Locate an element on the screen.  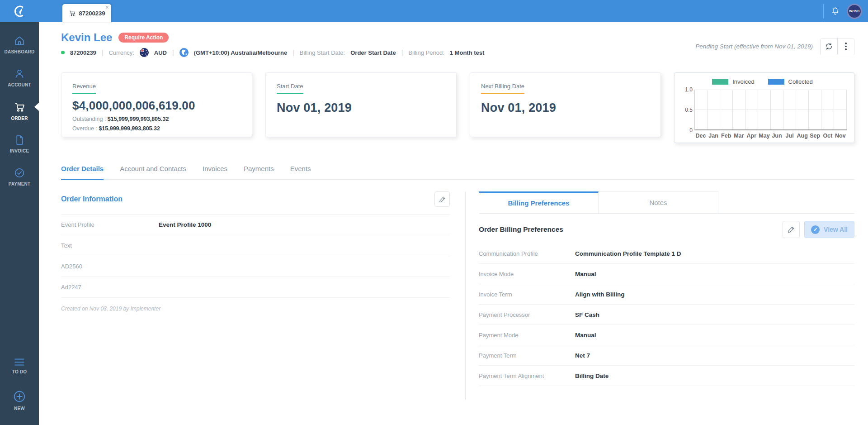
overdue-value: $15,999,999,993,805.32 is located at coordinates (129, 129).